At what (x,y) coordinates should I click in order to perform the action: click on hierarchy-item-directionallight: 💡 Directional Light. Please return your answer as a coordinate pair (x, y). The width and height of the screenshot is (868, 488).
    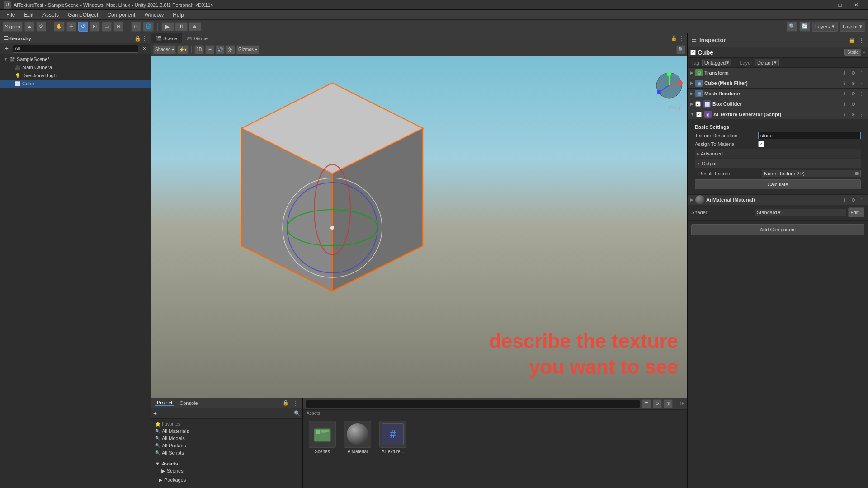
    Looking at the image, I should click on (75, 75).